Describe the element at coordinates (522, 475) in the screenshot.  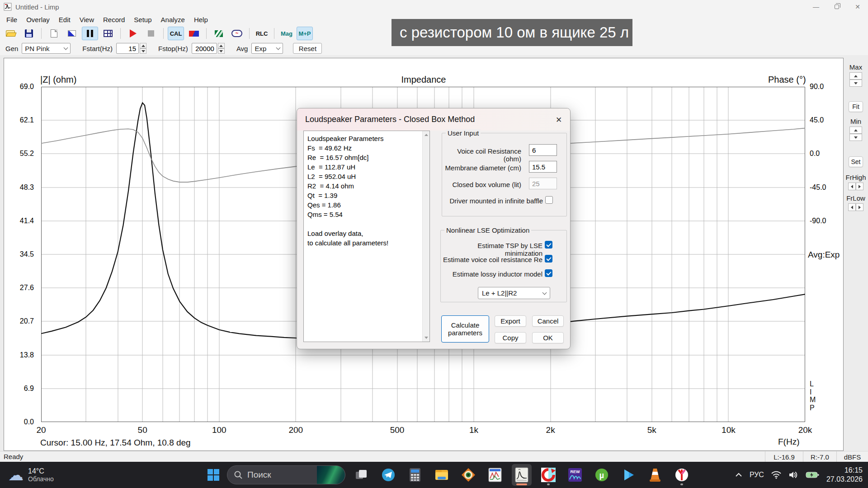
I see `limp-icon` at that location.